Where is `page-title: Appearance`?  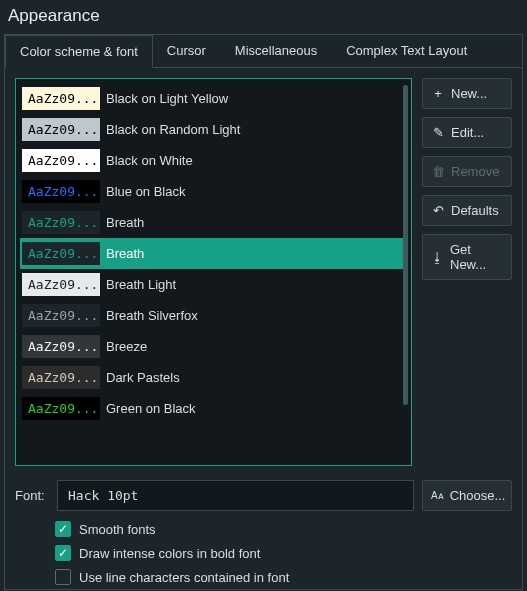 page-title: Appearance is located at coordinates (264, 17).